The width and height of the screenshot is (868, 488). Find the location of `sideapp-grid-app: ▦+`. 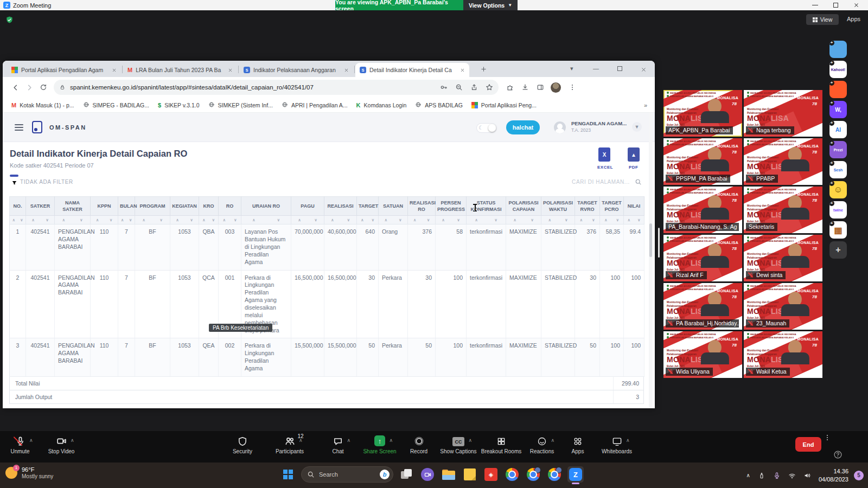

sideapp-grid-app: ▦+ is located at coordinates (838, 230).